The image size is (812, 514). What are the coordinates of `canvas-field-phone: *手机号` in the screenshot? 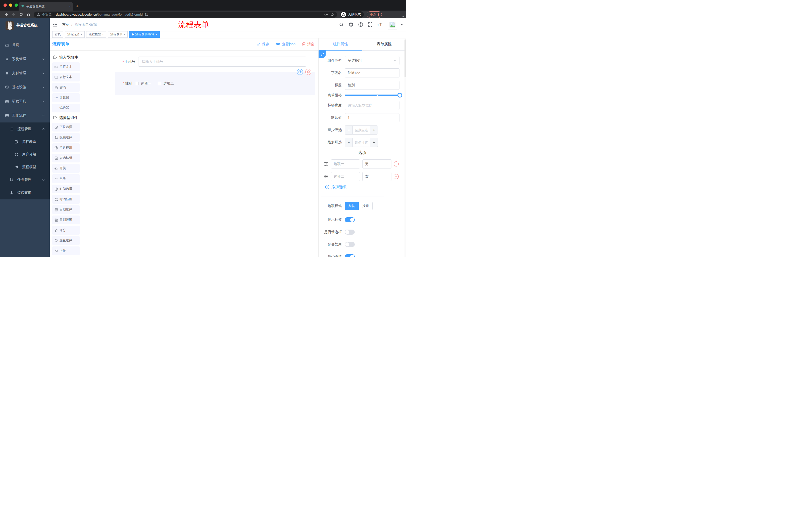 It's located at (215, 61).